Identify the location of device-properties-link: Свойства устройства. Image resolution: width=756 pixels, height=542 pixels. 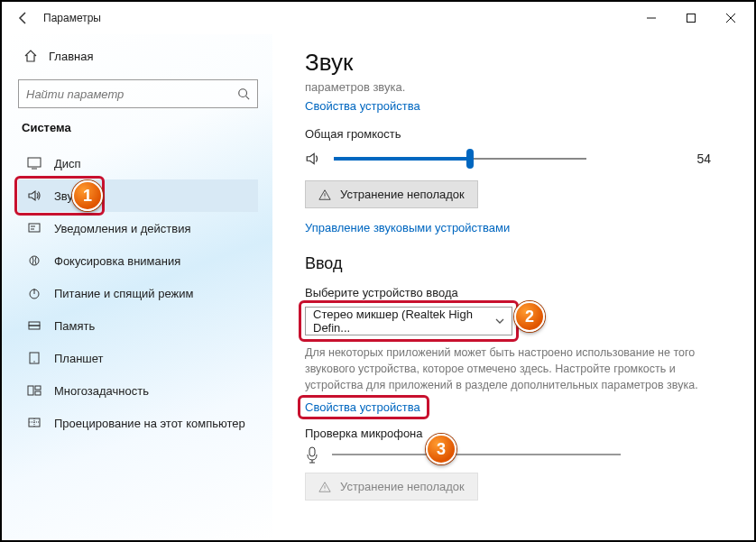
(363, 106).